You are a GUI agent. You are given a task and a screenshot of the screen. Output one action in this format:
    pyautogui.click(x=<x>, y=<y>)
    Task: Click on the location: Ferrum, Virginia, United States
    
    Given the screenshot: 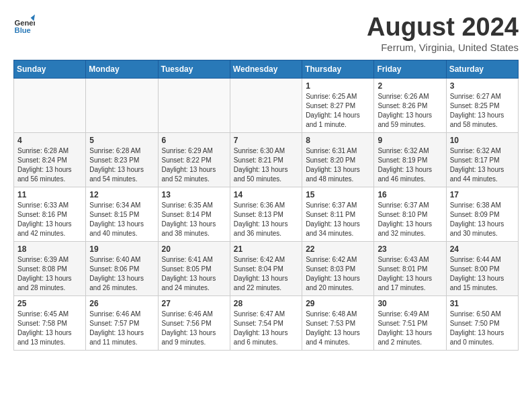 What is the action you would take?
    pyautogui.click(x=443, y=47)
    